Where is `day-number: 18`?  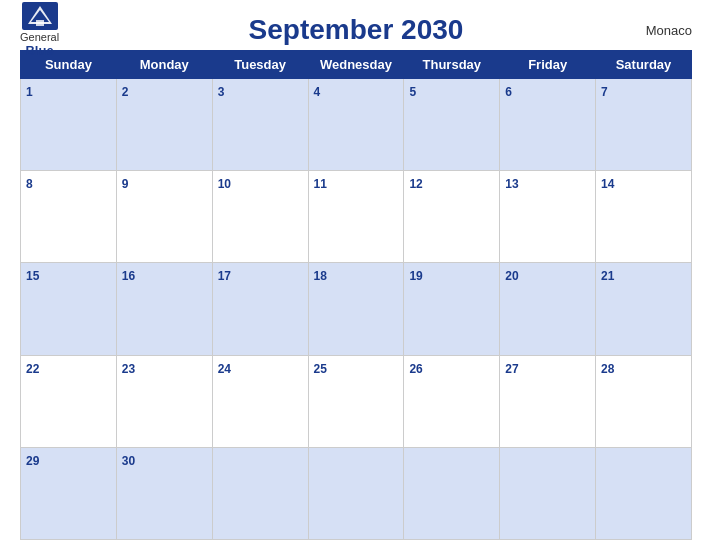
day-number: 18 is located at coordinates (320, 276).